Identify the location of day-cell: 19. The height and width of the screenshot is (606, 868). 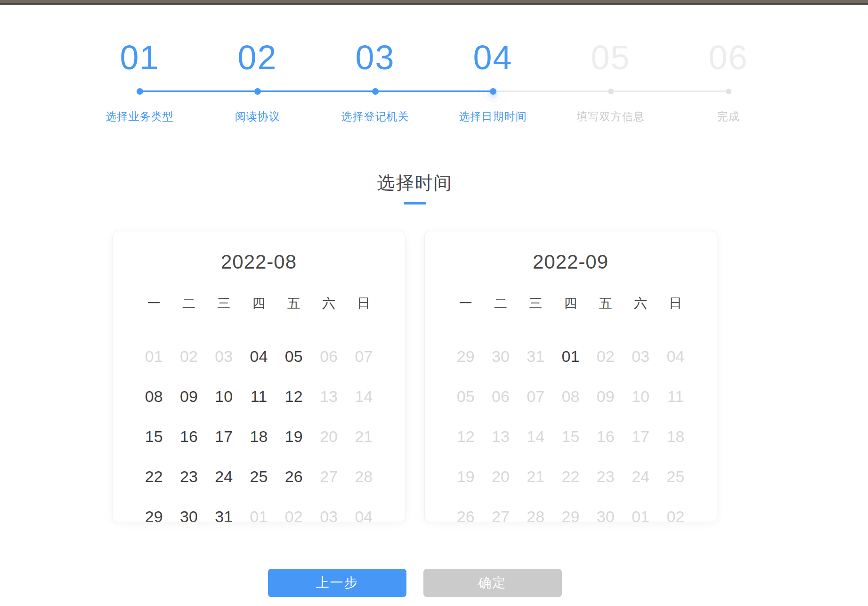
(294, 436).